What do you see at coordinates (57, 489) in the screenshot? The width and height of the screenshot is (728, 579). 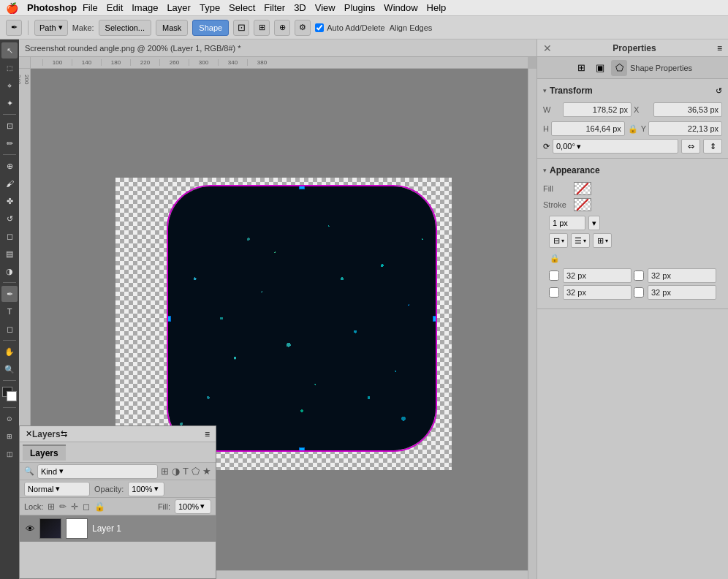 I see `blend-mode-dropdown: Normal ▾` at bounding box center [57, 489].